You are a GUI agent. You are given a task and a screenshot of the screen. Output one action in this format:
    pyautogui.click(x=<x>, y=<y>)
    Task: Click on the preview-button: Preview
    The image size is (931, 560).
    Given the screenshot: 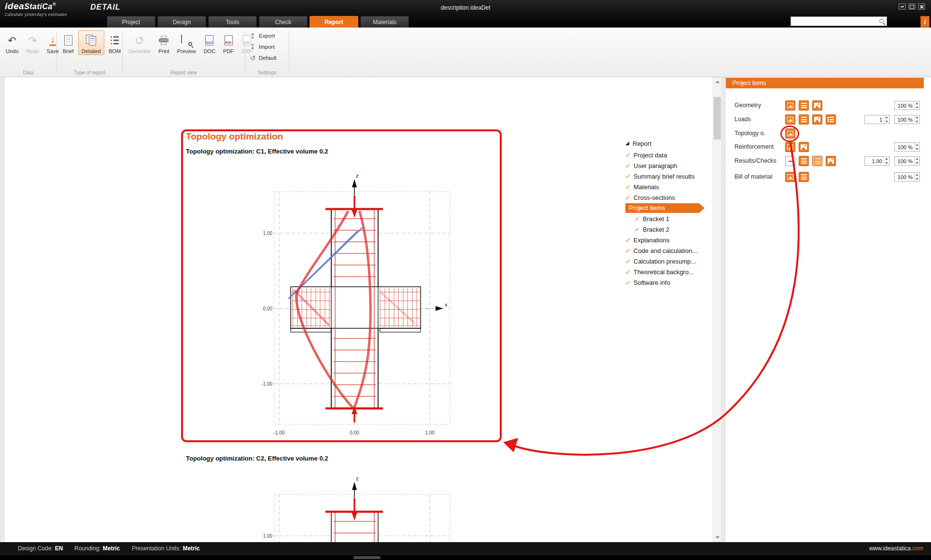 What is the action you would take?
    pyautogui.click(x=186, y=42)
    